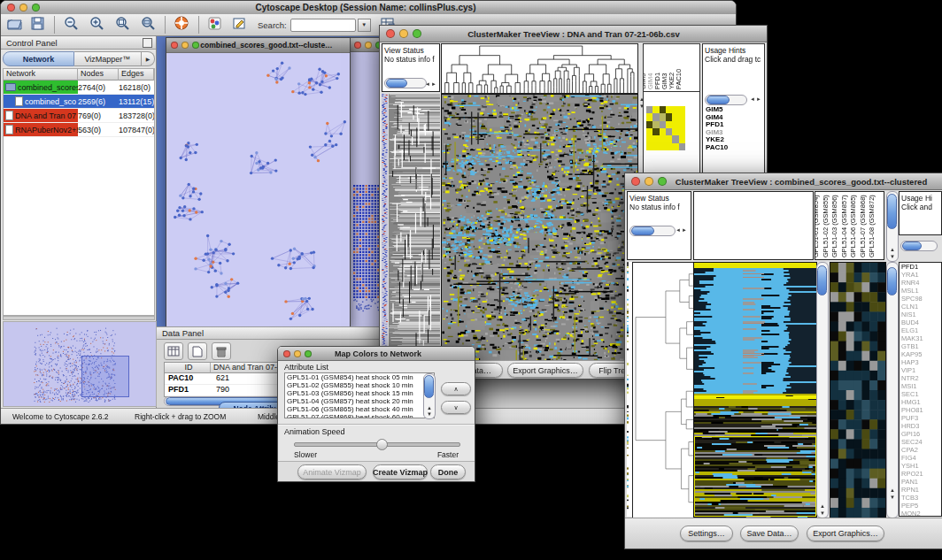  What do you see at coordinates (147, 42) in the screenshot?
I see `float-panel-icon` at bounding box center [147, 42].